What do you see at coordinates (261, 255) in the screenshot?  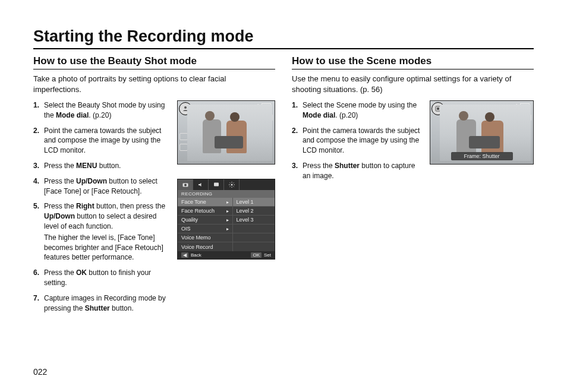 I see `menu-set-hint: OKSet` at bounding box center [261, 255].